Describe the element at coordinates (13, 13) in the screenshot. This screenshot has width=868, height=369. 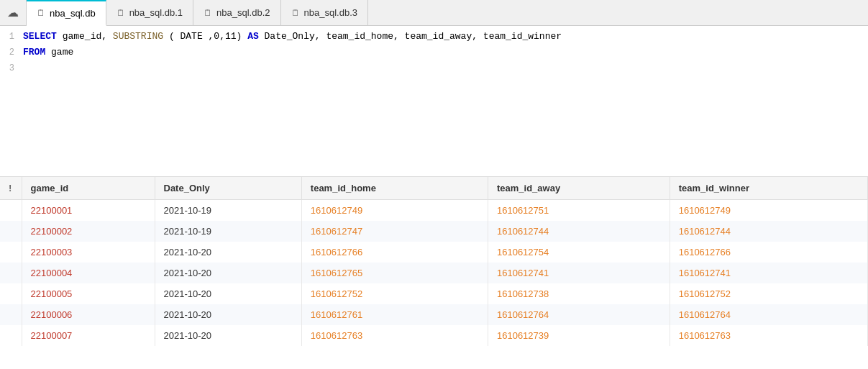
I see `cloud-icon: ☁` at that location.